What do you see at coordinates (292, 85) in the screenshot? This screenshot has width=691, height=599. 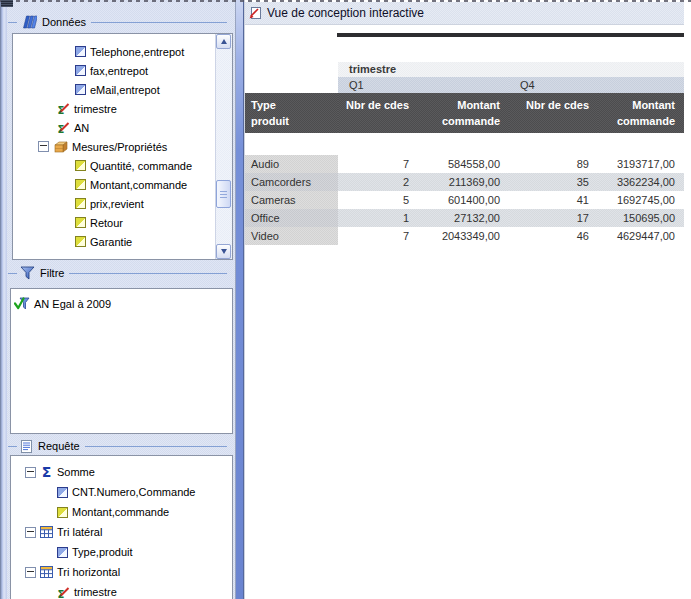 I see `corner-blank` at bounding box center [292, 85].